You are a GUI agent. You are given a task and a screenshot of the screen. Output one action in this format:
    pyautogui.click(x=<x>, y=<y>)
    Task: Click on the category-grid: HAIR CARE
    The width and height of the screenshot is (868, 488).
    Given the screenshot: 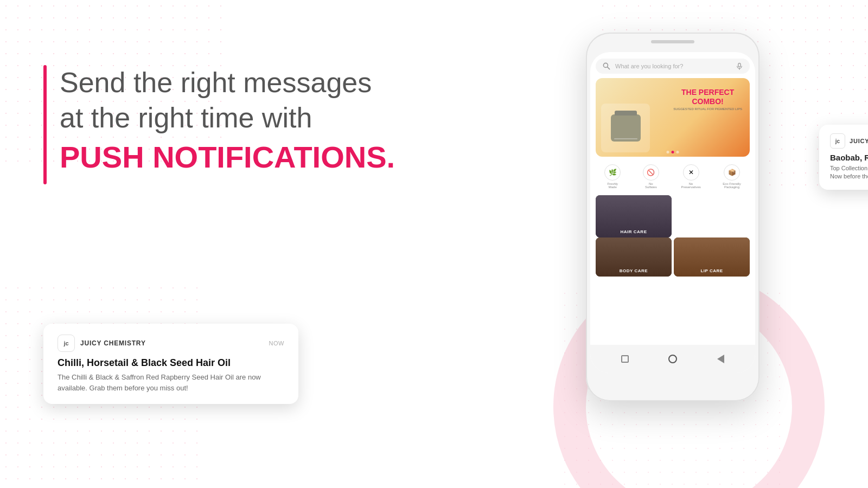 What is the action you would take?
    pyautogui.click(x=673, y=216)
    